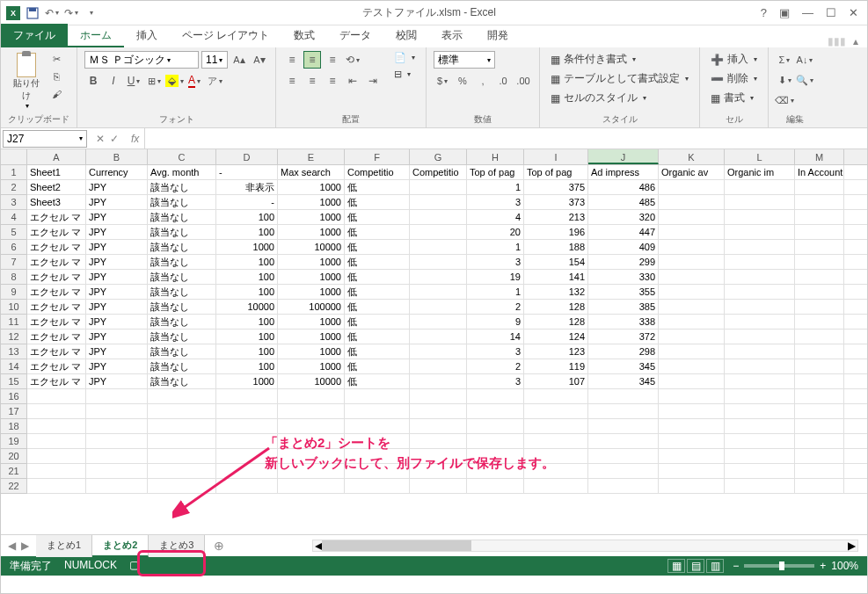 The height and width of the screenshot is (594, 868). What do you see at coordinates (779, 566) in the screenshot?
I see `zoom-slider` at bounding box center [779, 566].